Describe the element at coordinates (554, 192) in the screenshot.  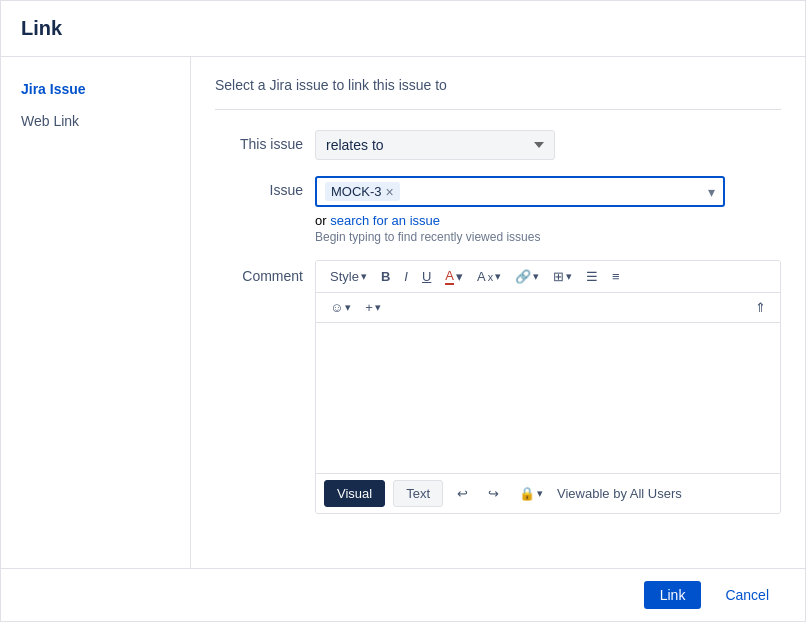
I see `issue-text-input` at that location.